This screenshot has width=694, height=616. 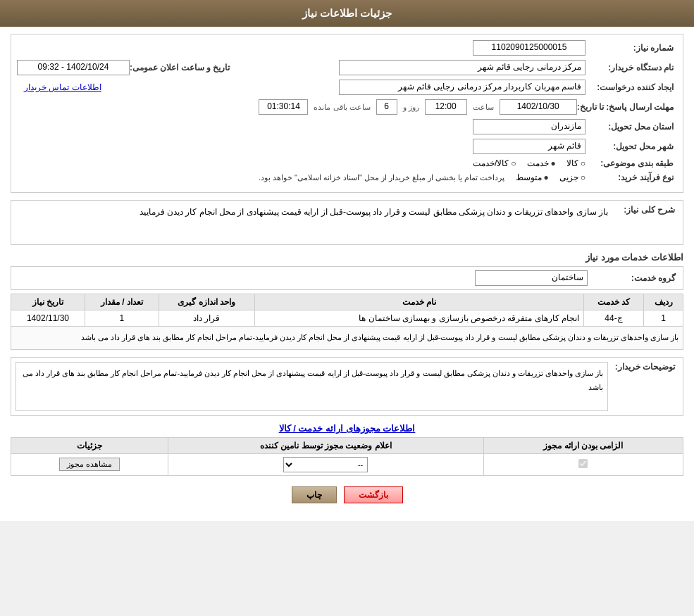 What do you see at coordinates (631, 177) in the screenshot?
I see `process-label: نوع فرآیند خرید:` at bounding box center [631, 177].